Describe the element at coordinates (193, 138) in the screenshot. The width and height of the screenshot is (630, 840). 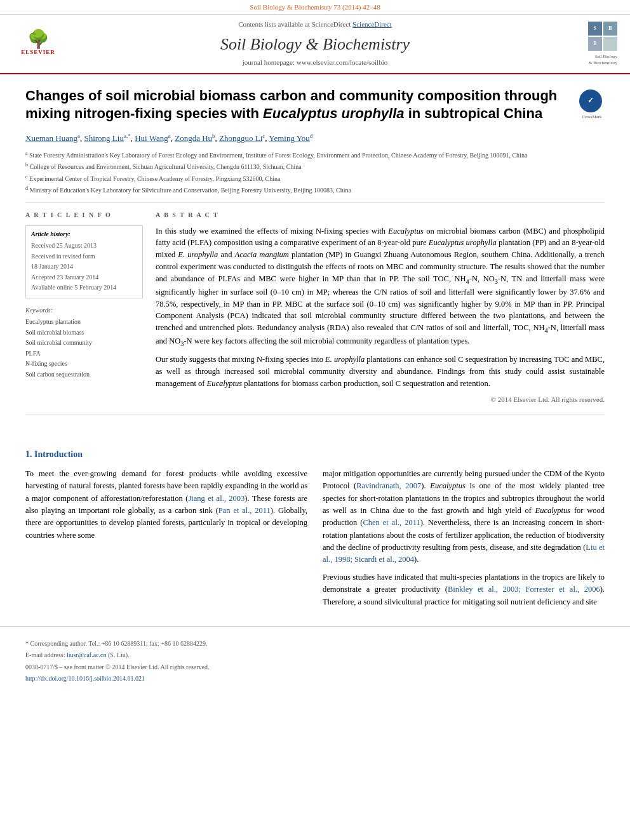
I see `author-4: Zongda Hu` at that location.